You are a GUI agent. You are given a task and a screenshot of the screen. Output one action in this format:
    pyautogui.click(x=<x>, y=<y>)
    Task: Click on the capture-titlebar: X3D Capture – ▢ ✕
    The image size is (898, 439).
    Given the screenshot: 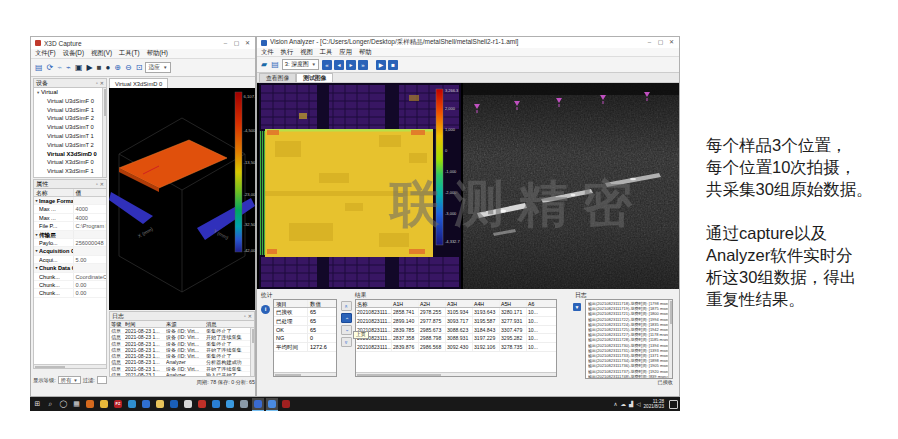 What is the action you would take?
    pyautogui.click(x=143, y=43)
    